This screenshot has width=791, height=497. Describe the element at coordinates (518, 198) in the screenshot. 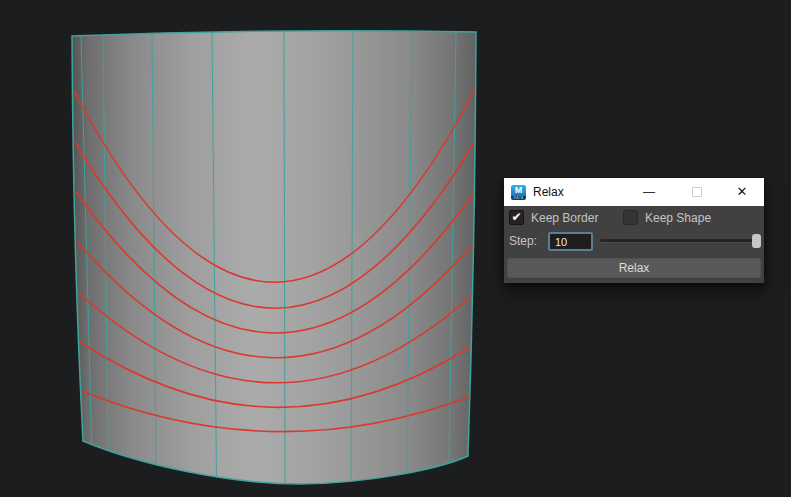

I see `maya-icon-subtext: MAYA` at that location.